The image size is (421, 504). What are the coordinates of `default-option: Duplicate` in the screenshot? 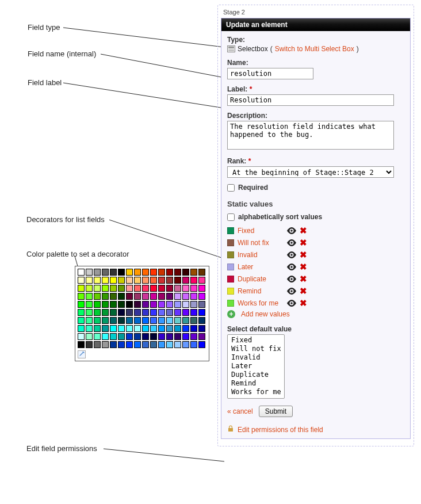 It's located at (256, 375).